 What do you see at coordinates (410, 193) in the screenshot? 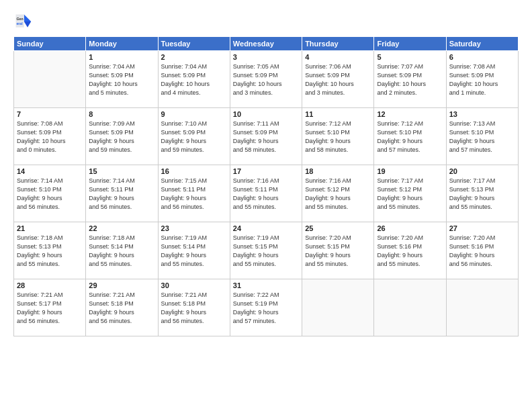
I see `calendar-cell: 19Sunrise: 7:17 AM Sunset: 5:12 PM Dayli…` at bounding box center [410, 193].